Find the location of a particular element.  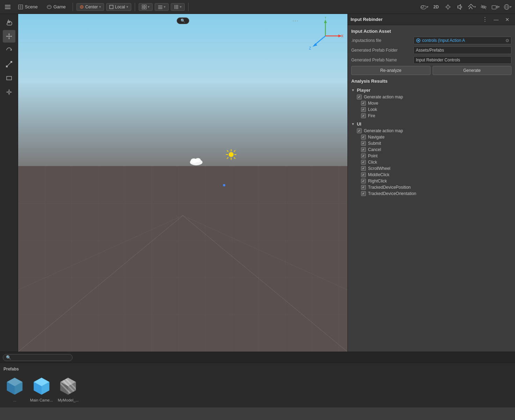

scale-tool is located at coordinates (9, 64).